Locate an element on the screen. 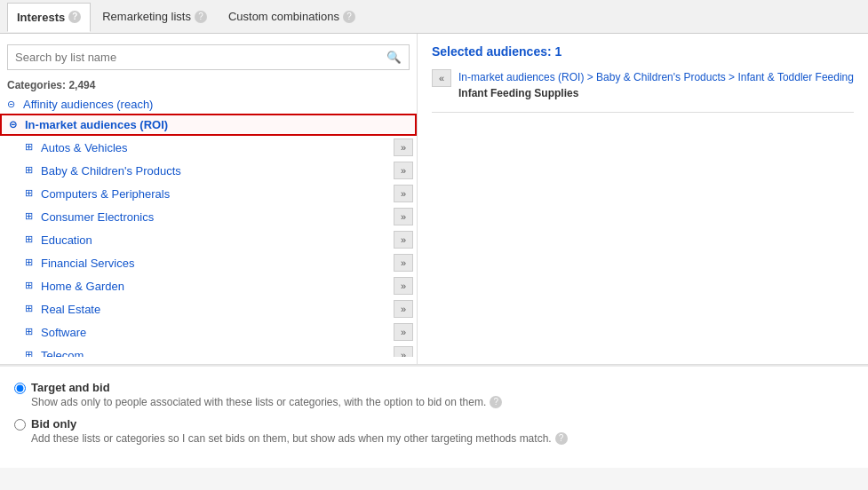 This screenshot has width=868, height=490. software-label: Software is located at coordinates (215, 332).